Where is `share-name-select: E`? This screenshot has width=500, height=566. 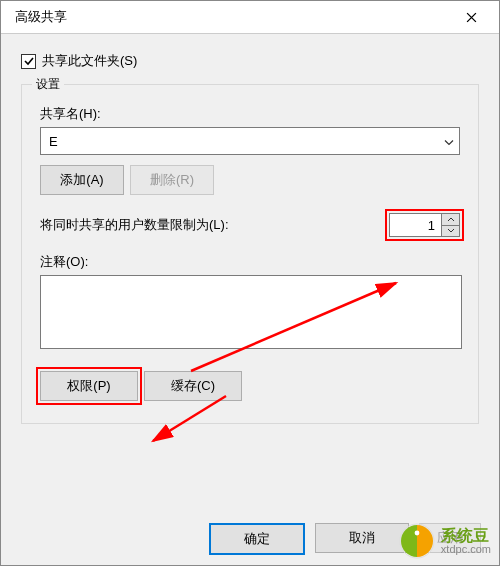
share-name-select: E is located at coordinates (250, 141).